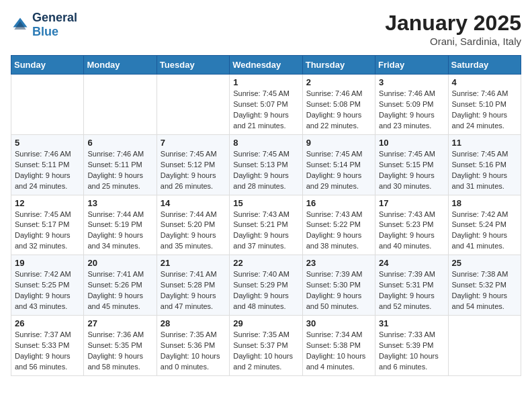 Image resolution: width=532 pixels, height=411 pixels. I want to click on day-number: 14, so click(193, 203).